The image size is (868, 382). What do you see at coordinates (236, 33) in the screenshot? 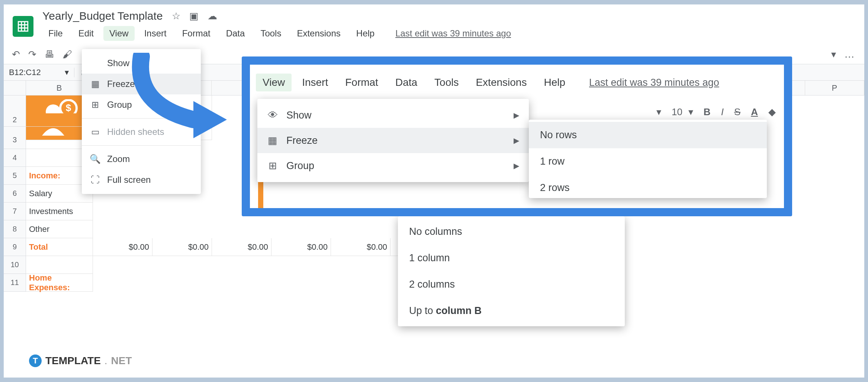
I see `menu-data: Data` at bounding box center [236, 33].